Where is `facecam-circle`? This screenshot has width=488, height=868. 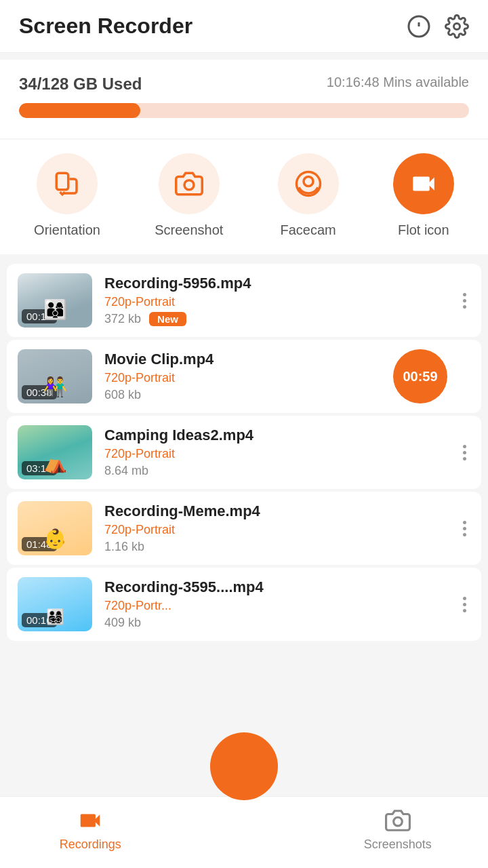 facecam-circle is located at coordinates (308, 184).